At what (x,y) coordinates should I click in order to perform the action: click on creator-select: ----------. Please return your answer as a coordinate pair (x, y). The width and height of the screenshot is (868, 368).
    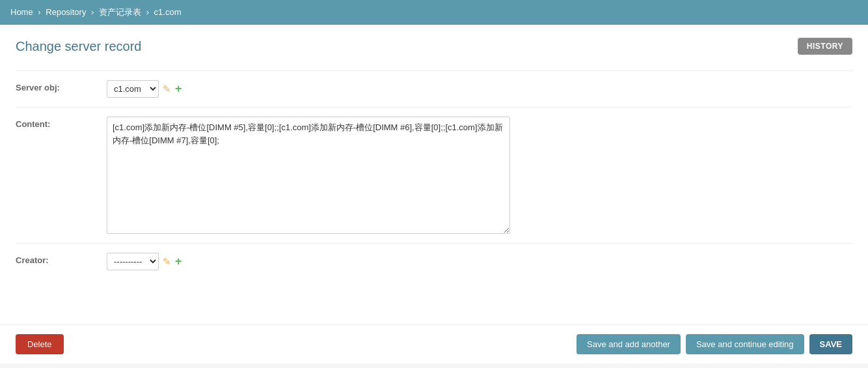
    Looking at the image, I should click on (133, 262).